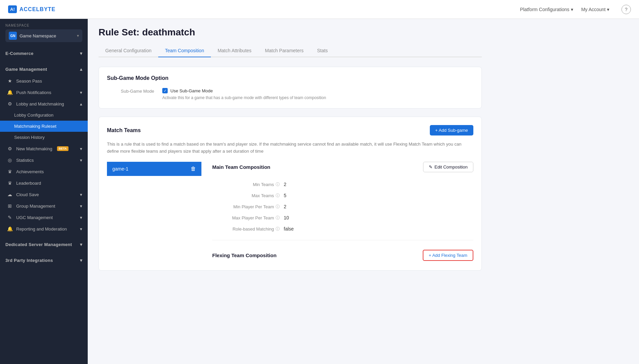  What do you see at coordinates (44, 260) in the screenshot?
I see `section-third-party-header: 3rd Party Integrations ▾` at bounding box center [44, 260].